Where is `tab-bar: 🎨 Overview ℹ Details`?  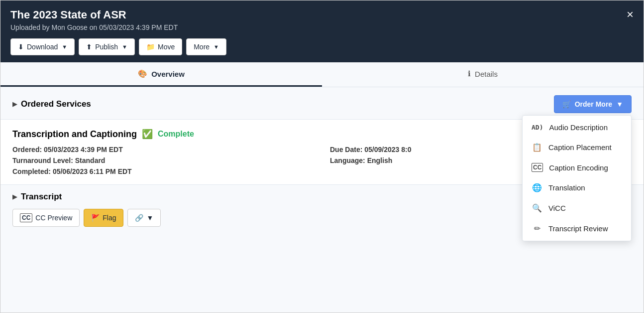 tab-bar: 🎨 Overview ℹ Details is located at coordinates (322, 75).